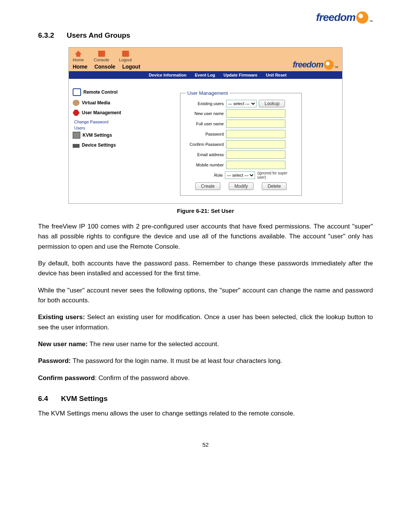 The width and height of the screenshot is (411, 532). What do you see at coordinates (256, 144) in the screenshot?
I see `confirm-password-input` at bounding box center [256, 144].